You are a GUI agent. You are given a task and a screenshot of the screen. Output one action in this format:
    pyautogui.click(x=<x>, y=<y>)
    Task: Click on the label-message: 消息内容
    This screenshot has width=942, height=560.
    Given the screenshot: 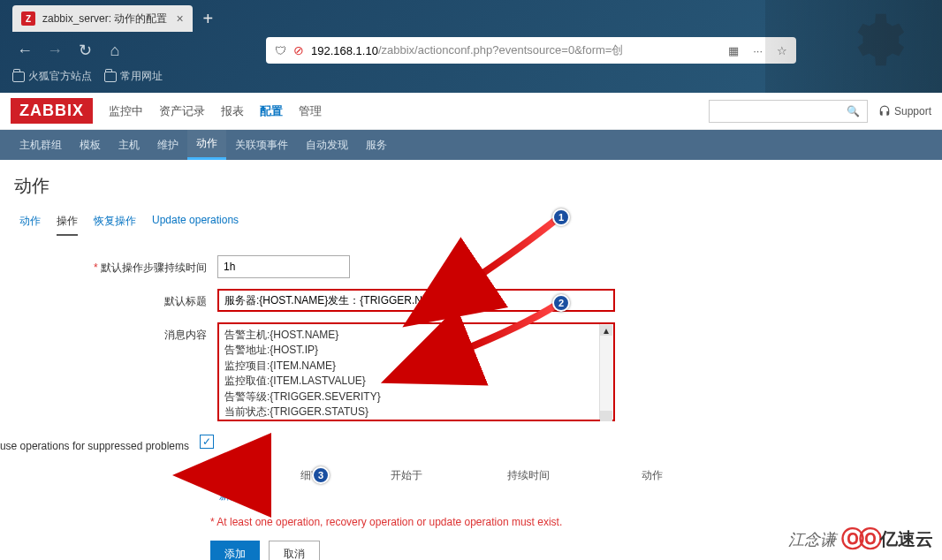 What is the action you would take?
    pyautogui.click(x=186, y=335)
    